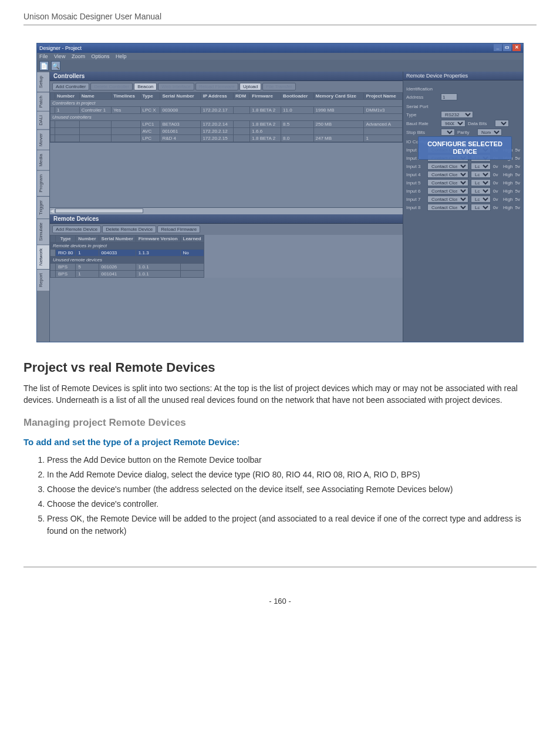 Image resolution: width=560 pixels, height=747 pixels. Describe the element at coordinates (178, 229) in the screenshot. I see `remote-reload-firmware-button: Reload Firmware` at that location.